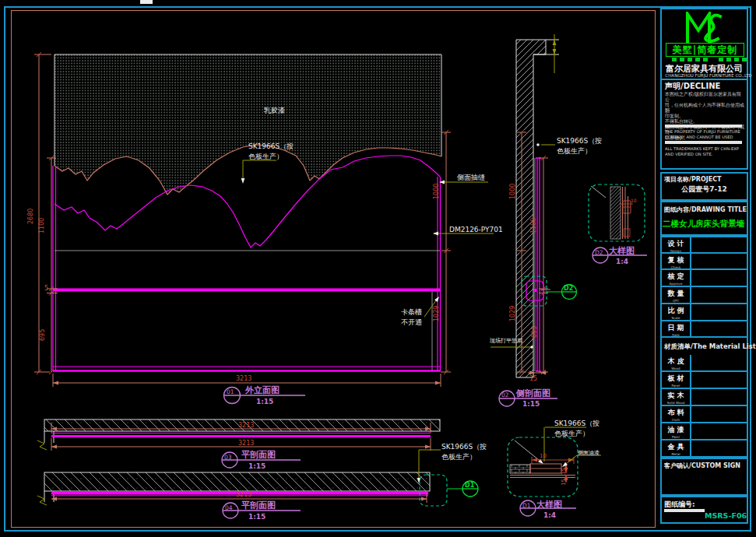 Image resolution: width=756 pixels, height=537 pixels. Describe the element at coordinates (693, 86) in the screenshot. I see `declaration-heading: 声明/DECLINE` at that location.